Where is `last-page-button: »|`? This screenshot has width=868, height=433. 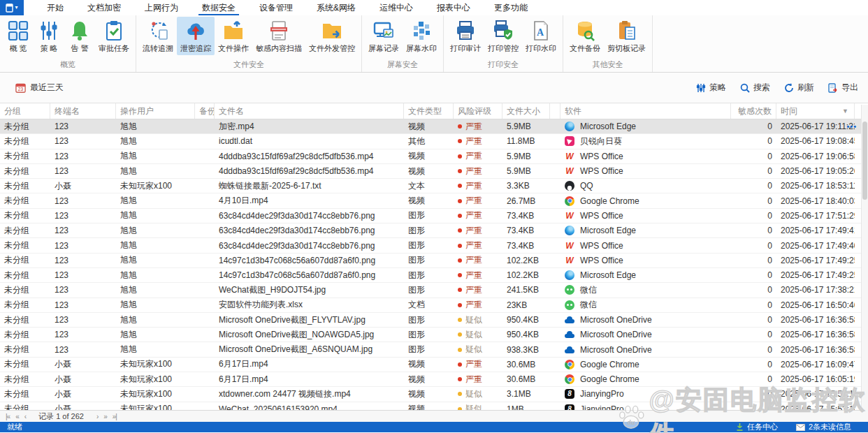 last-page-button: »| is located at coordinates (115, 416).